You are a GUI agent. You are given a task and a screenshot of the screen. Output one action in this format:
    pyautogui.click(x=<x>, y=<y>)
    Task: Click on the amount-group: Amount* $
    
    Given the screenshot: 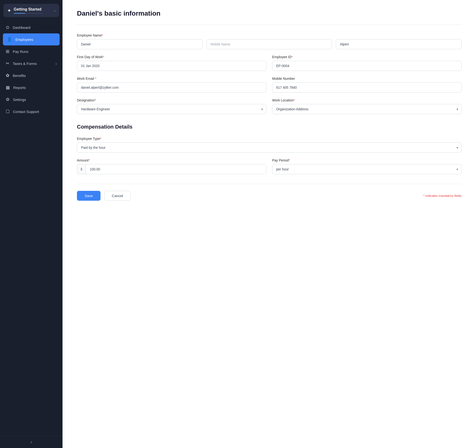 What is the action you would take?
    pyautogui.click(x=172, y=166)
    